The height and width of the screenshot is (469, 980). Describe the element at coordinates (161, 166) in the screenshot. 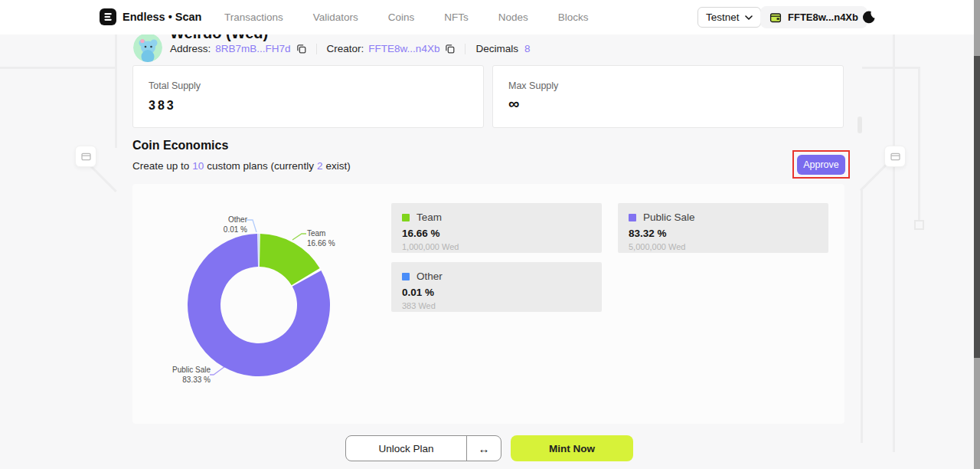

I see `subtitle-prefix: Create up to` at that location.